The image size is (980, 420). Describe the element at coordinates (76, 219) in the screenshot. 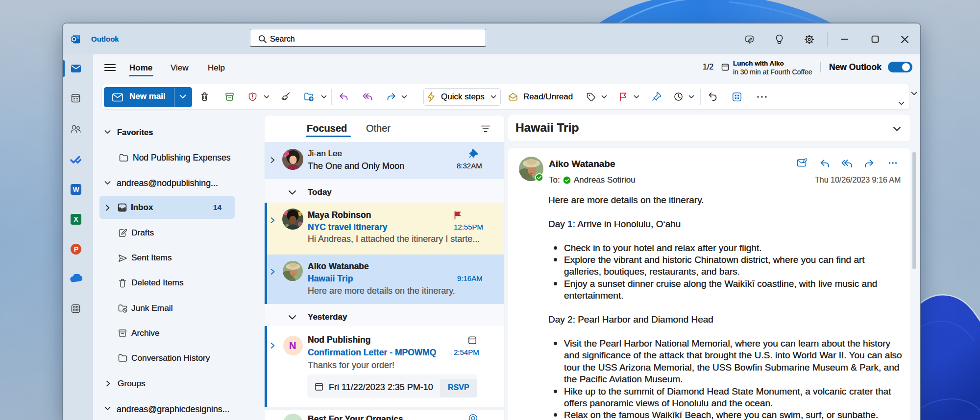

I see `svg-text: X` at that location.